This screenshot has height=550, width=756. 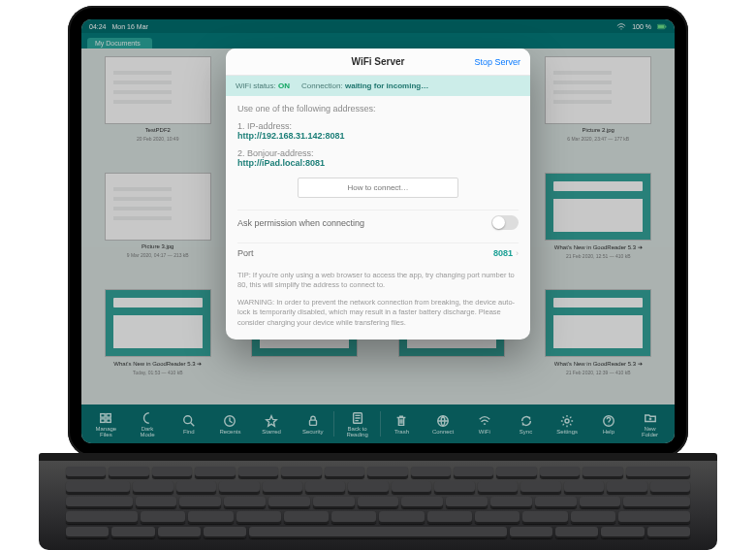 I want to click on address-intro: Use one of the following addresses:, so click(x=378, y=109).